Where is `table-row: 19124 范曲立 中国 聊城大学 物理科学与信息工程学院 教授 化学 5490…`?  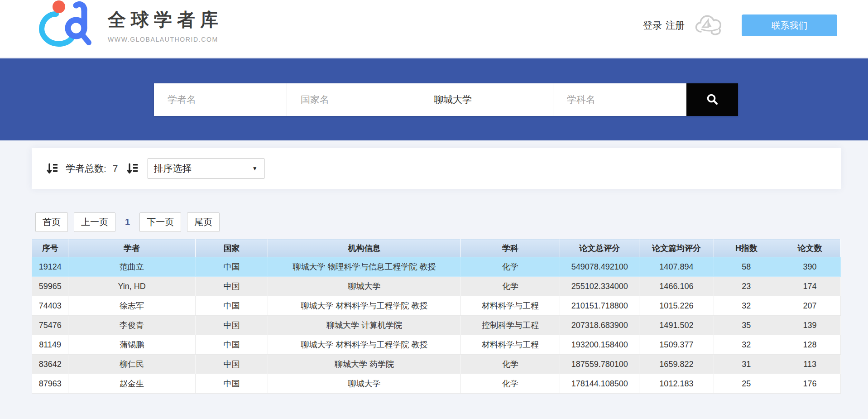
table-row: 19124 范曲立 中国 聊城大学 物理科学与信息工程学院 教授 化学 5490… is located at coordinates (436, 267).